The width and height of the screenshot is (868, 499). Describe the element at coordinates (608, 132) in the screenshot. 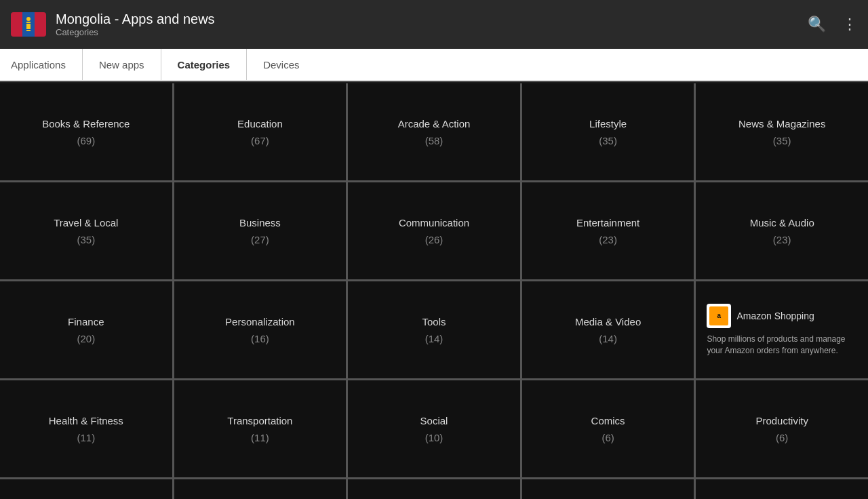

I see `category-lifestyle: Lifestyle (35)` at that location.